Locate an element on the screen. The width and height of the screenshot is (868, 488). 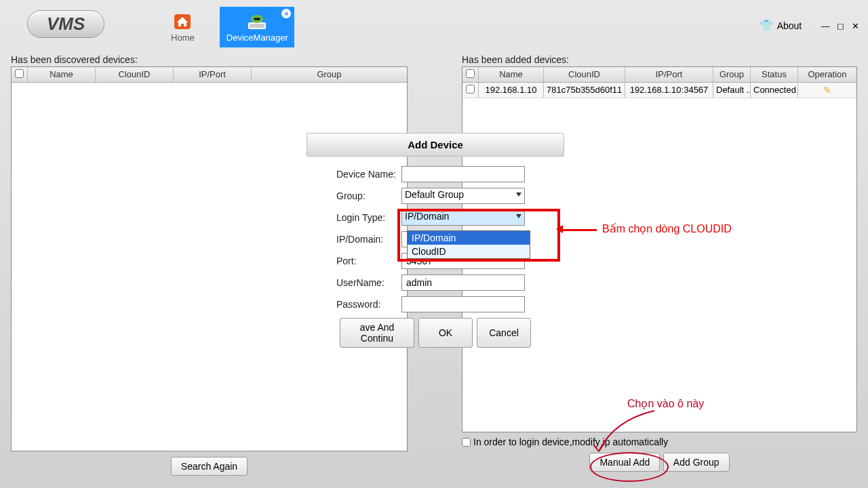
auto-ip-checkbox is located at coordinates (467, 442).